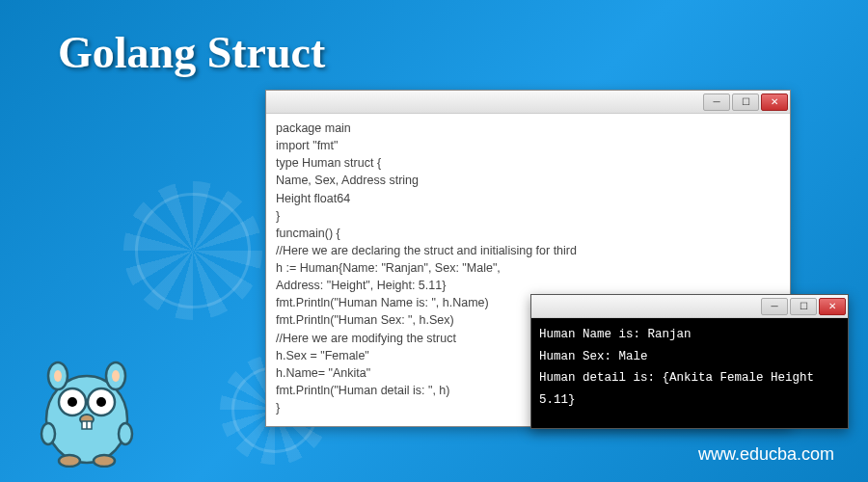 This screenshot has height=482, width=868. What do you see at coordinates (193, 251) in the screenshot?
I see `decorative-gear-icon` at bounding box center [193, 251].